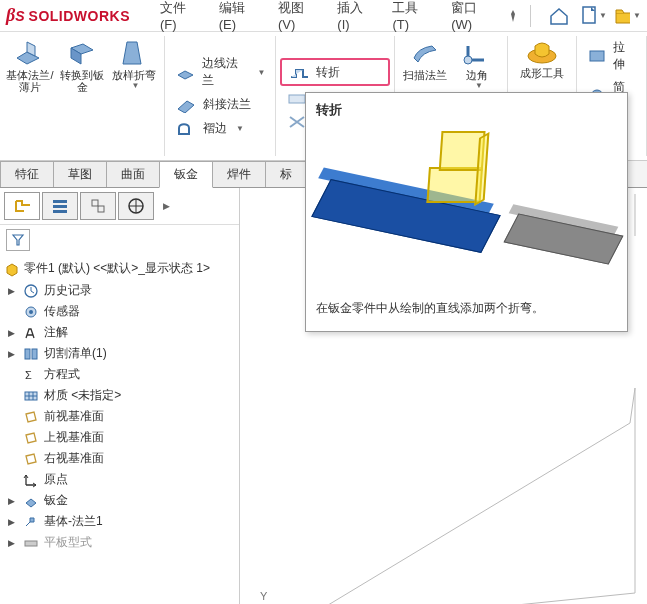 The height and width of the screenshot is (604, 647). What do you see at coordinates (82, 66) in the screenshot?
I see `convert-sheetmetal-button: 转换到钣金` at bounding box center [82, 66].